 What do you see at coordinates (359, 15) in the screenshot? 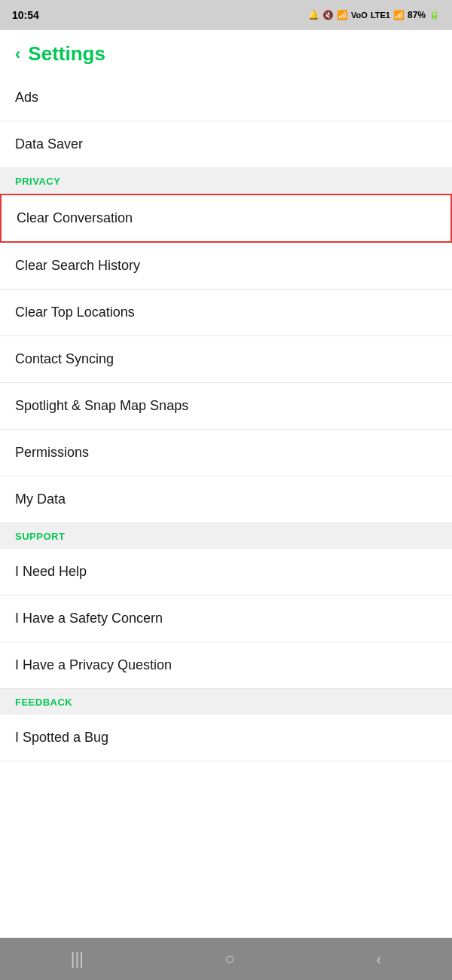
I see `signal-text: VoO` at bounding box center [359, 15].